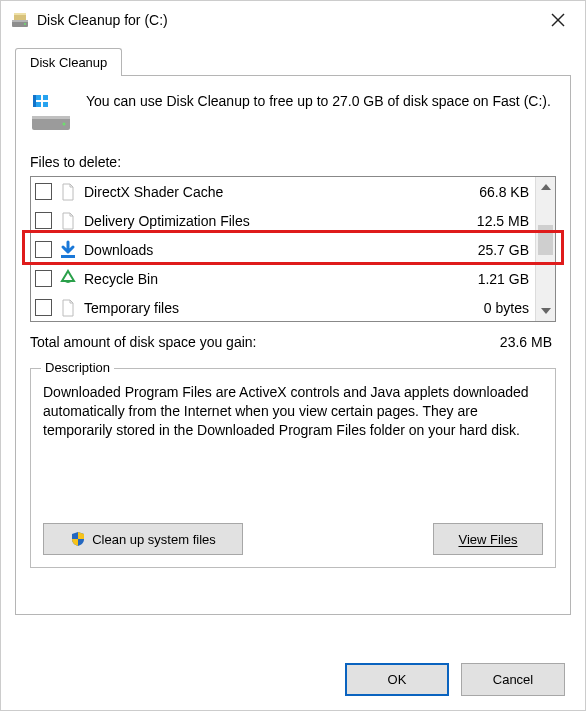 The width and height of the screenshot is (586, 711). What do you see at coordinates (293, 113) in the screenshot?
I see `intro-row: You can use Disk Cleanup to free up to 2…` at bounding box center [293, 113].